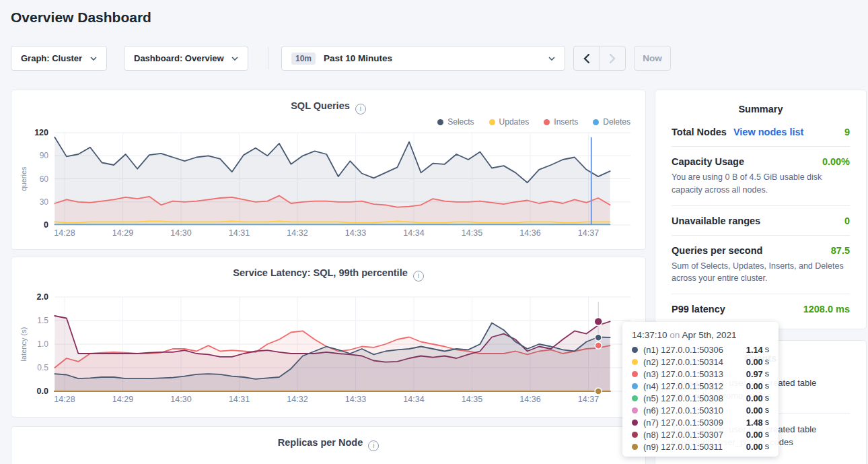  Describe the element at coordinates (674, 335) in the screenshot. I see `tooltip-on: on` at that location.